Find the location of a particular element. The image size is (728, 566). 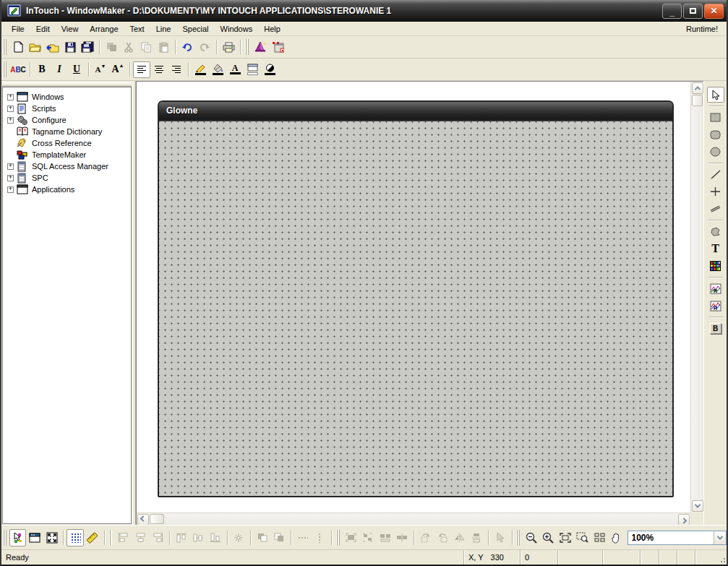

menu-line: Line is located at coordinates (163, 29).